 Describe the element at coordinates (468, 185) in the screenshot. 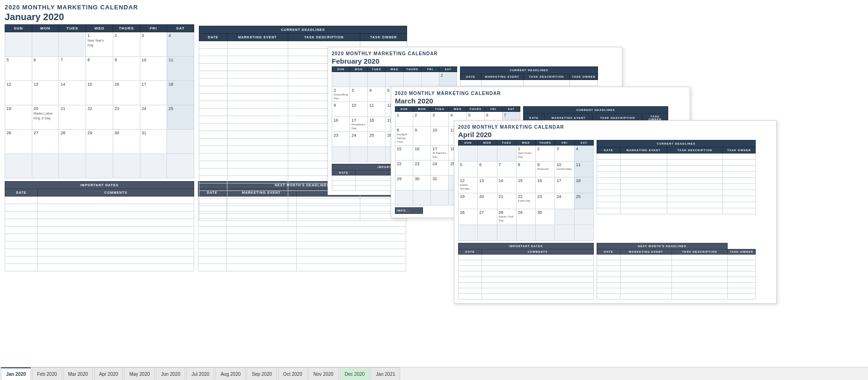

I see `table-cell: 12Easter Sunday` at that location.